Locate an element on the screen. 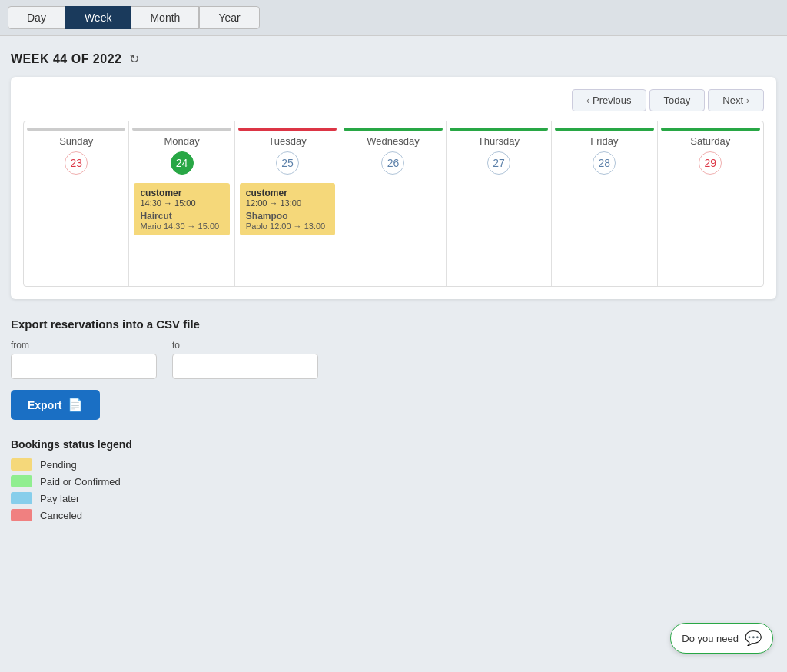 The width and height of the screenshot is (787, 672). wednesday-bar is located at coordinates (393, 129).